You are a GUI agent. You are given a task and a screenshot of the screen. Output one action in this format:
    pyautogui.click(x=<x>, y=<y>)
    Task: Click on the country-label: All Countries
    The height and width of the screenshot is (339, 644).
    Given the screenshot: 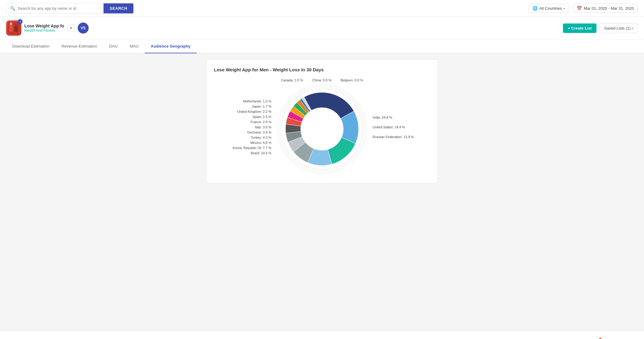 What is the action you would take?
    pyautogui.click(x=551, y=9)
    